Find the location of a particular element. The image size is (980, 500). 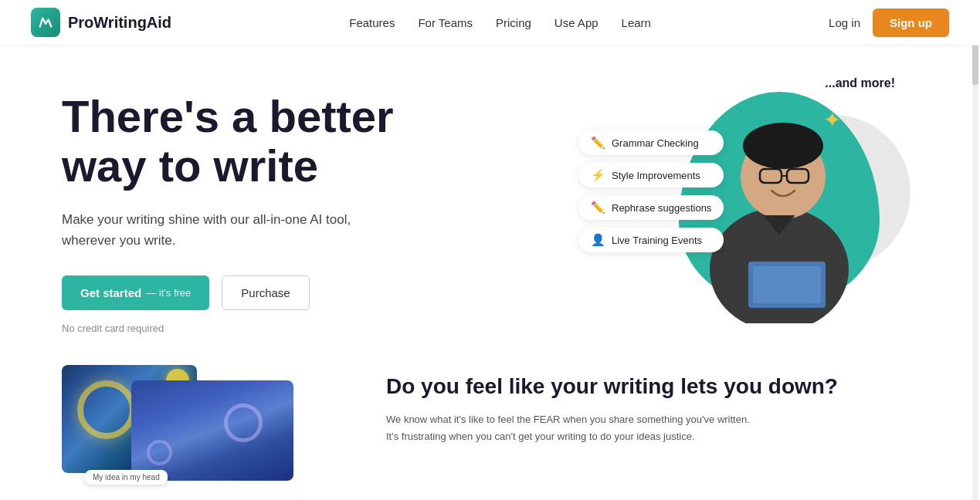

nav-features: Features is located at coordinates (372, 23).